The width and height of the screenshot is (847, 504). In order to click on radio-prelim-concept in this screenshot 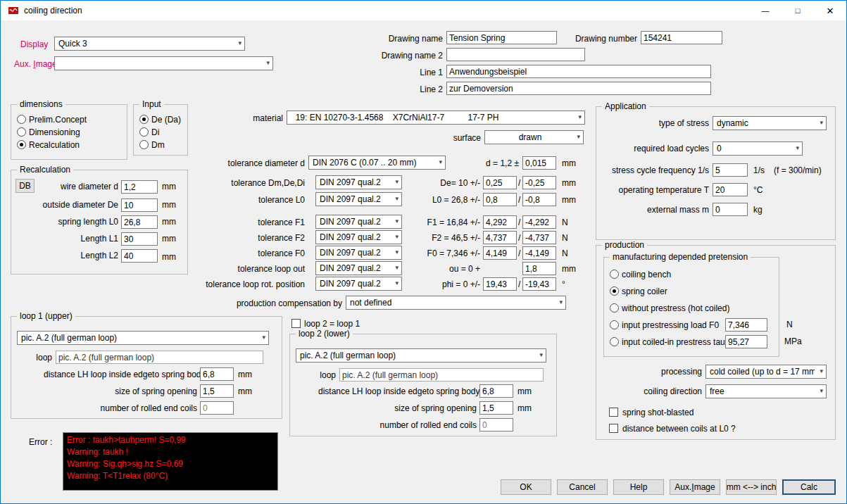, I will do `click(21, 120)`.